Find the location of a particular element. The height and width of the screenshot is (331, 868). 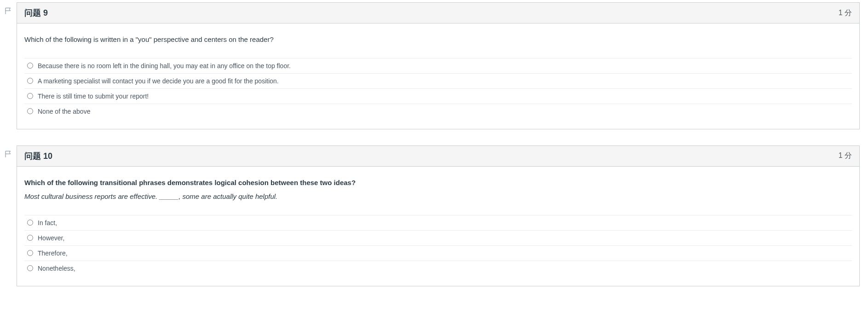

answer-label: Nonetheless, is located at coordinates (443, 268).